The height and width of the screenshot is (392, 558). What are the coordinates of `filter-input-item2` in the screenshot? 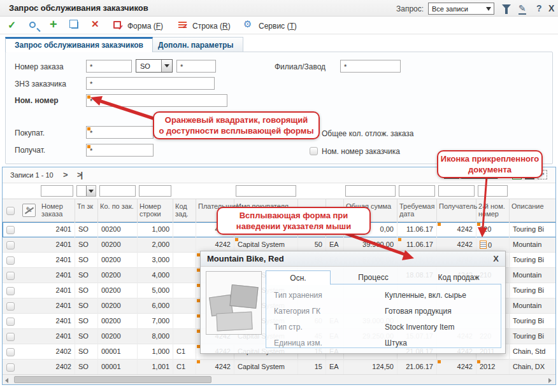 It's located at (493, 191).